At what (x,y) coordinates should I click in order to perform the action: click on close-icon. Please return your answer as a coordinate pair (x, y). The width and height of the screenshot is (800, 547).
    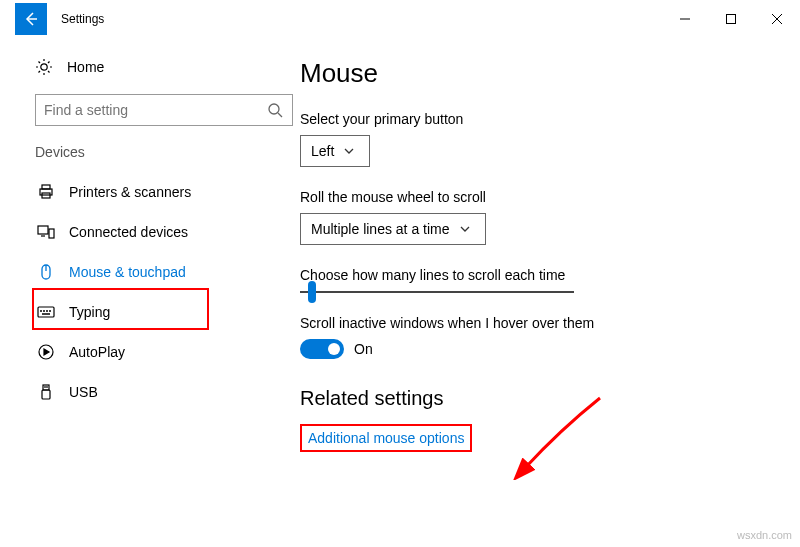
    Looking at the image, I should click on (777, 19).